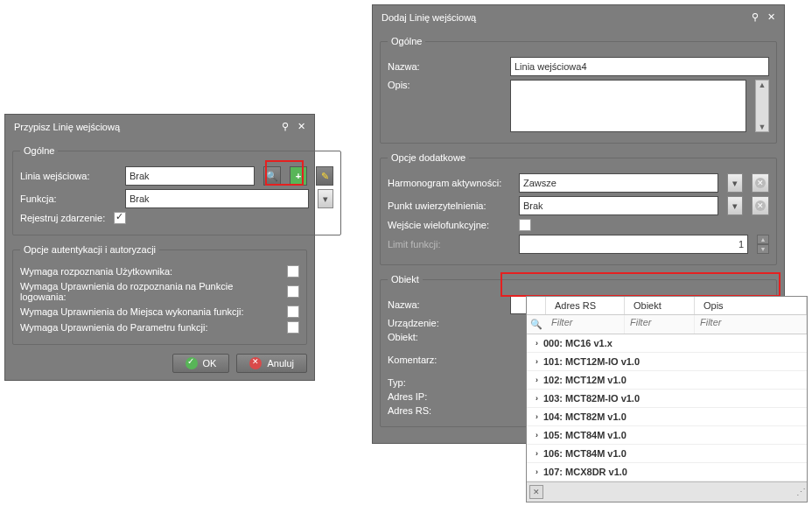 This screenshot has width=812, height=520. What do you see at coordinates (89, 249) in the screenshot?
I see `auth-legend: Opcje autentykacji i autoryzacji` at bounding box center [89, 249].